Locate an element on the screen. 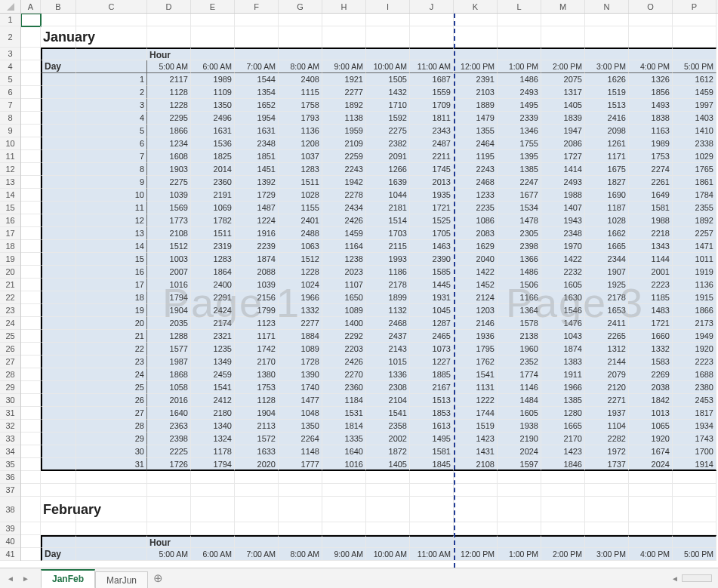 The width and height of the screenshot is (718, 588). data-cell: 1904 is located at coordinates (169, 311).